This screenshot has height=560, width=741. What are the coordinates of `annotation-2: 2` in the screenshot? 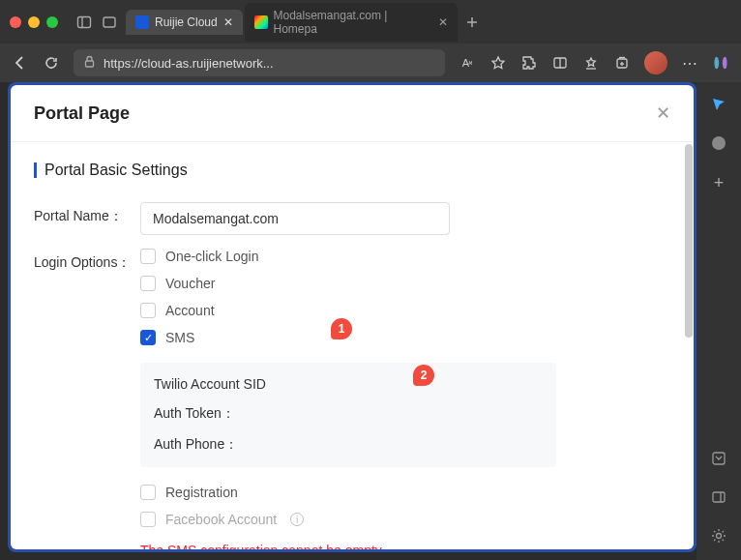 It's located at (424, 375).